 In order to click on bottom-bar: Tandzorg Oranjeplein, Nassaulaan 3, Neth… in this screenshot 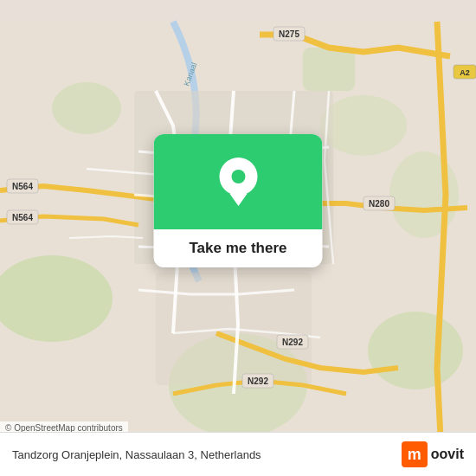, I will do `click(238, 453)`.